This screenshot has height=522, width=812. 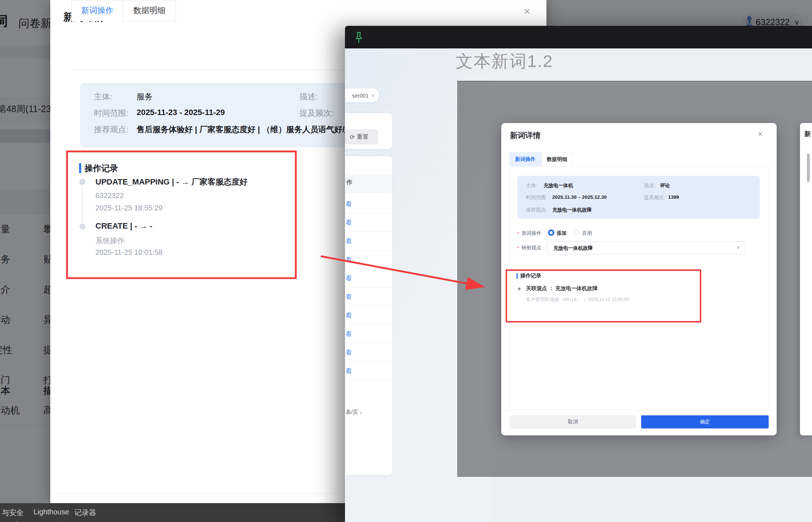 I want to click on log-entry-time: 2025-11-25 10:01:58, so click(x=129, y=253).